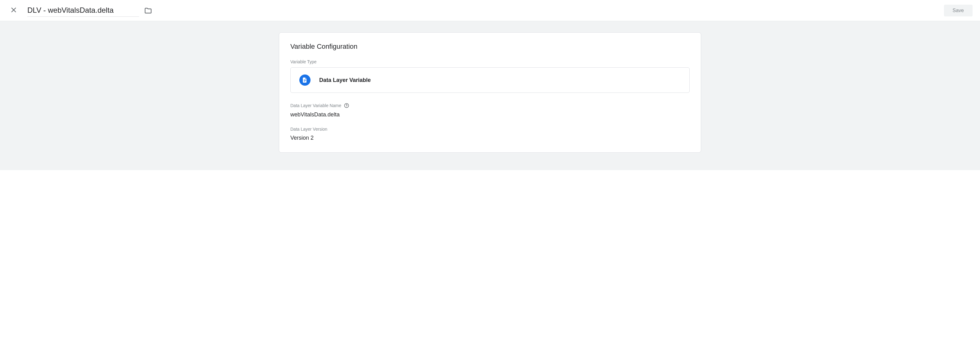 The width and height of the screenshot is (980, 352). I want to click on dlv-name-label: Data Layer Variable Name, so click(490, 106).